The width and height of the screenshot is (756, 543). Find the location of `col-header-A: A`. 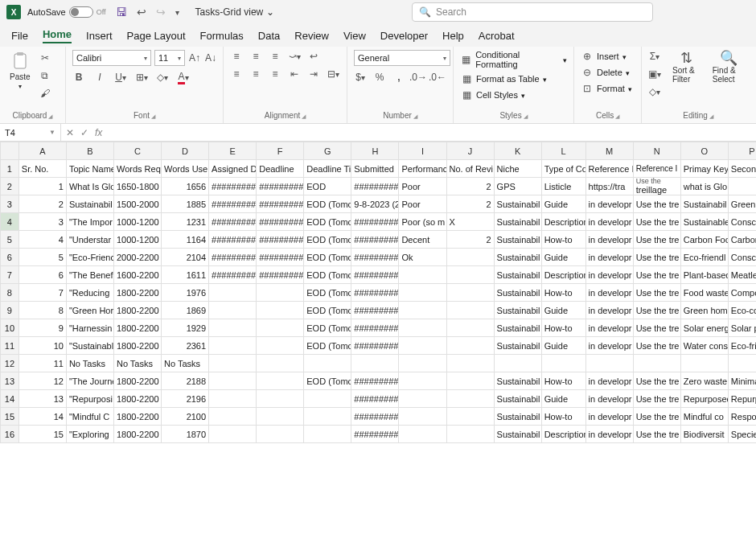

col-header-A: A is located at coordinates (42, 151).